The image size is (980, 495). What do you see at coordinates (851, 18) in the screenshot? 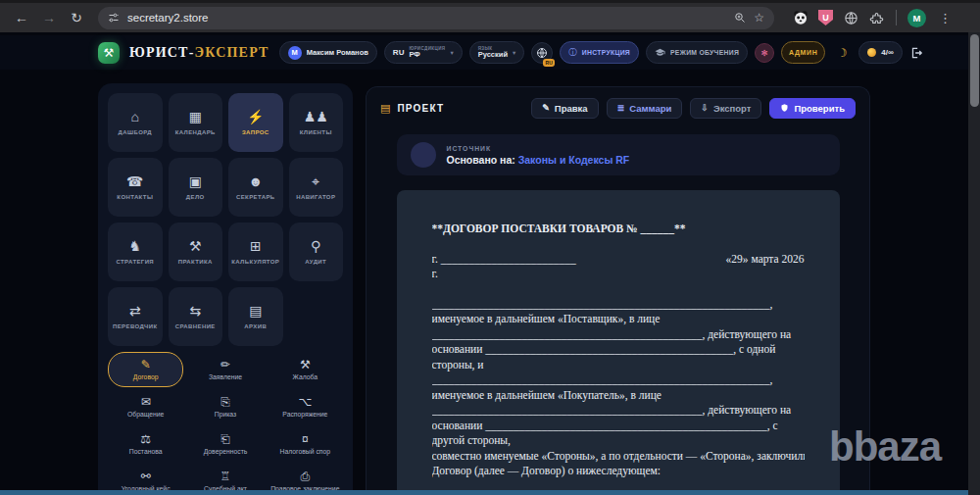
I see `globe-extension-icon` at bounding box center [851, 18].